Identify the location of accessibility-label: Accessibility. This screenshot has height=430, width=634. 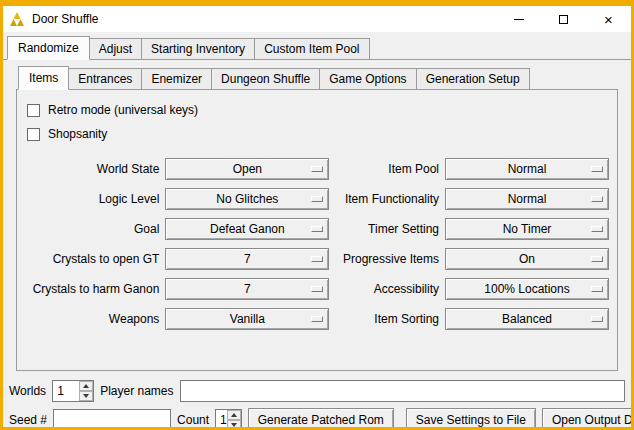
(387, 289).